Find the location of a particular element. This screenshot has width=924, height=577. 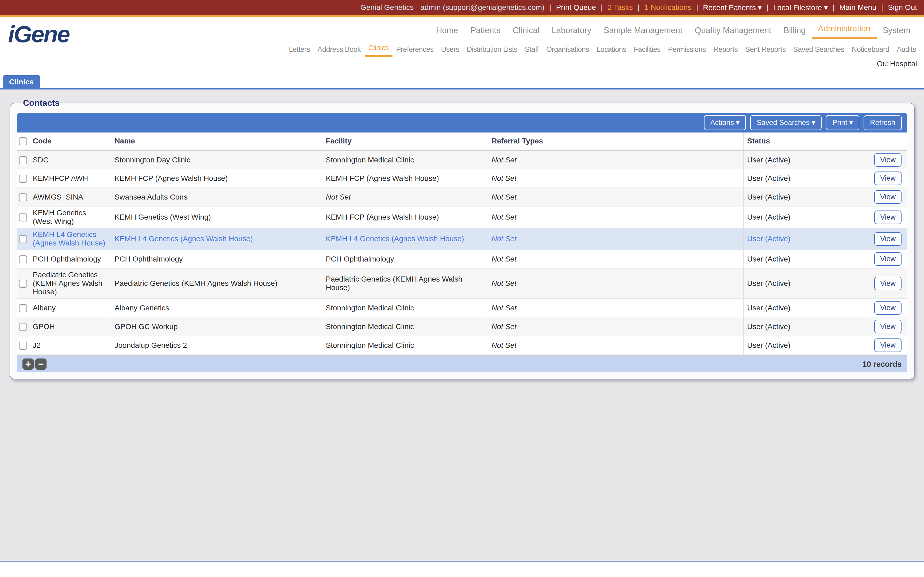

local-filestore-dropdown: Local Filestore ▾ is located at coordinates (800, 8).